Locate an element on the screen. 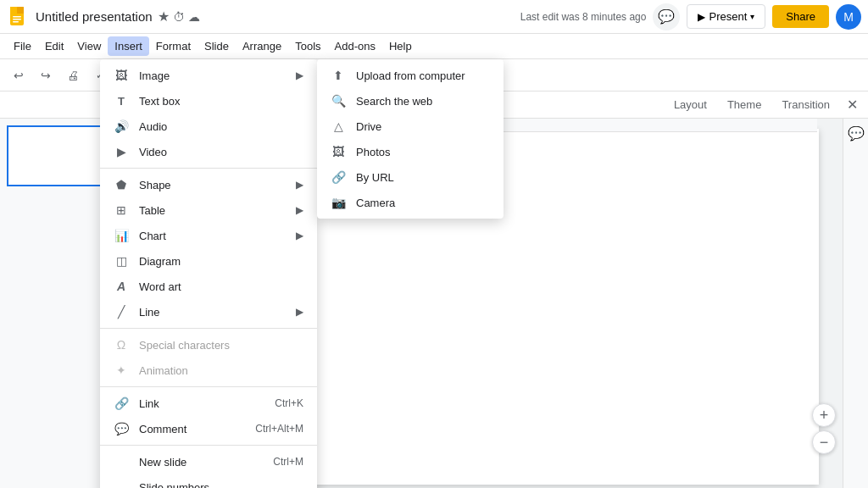 This screenshot has width=868, height=488. diagram-icon: ◫ is located at coordinates (121, 261).